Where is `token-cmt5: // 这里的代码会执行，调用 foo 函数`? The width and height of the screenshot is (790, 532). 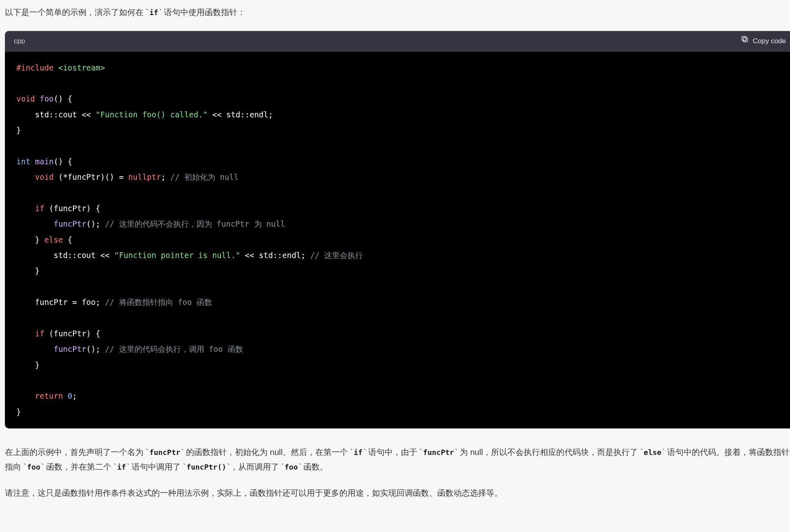 token-cmt5: // 这里的代码会执行，调用 foo 函数 is located at coordinates (174, 349).